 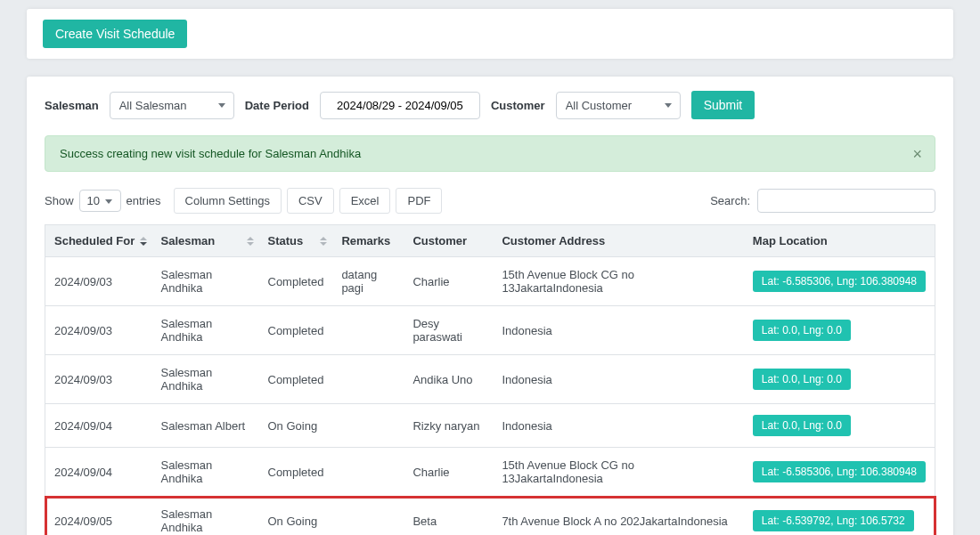 I want to click on create-visit-schedule-button: Create Visit Schedule, so click(x=115, y=34).